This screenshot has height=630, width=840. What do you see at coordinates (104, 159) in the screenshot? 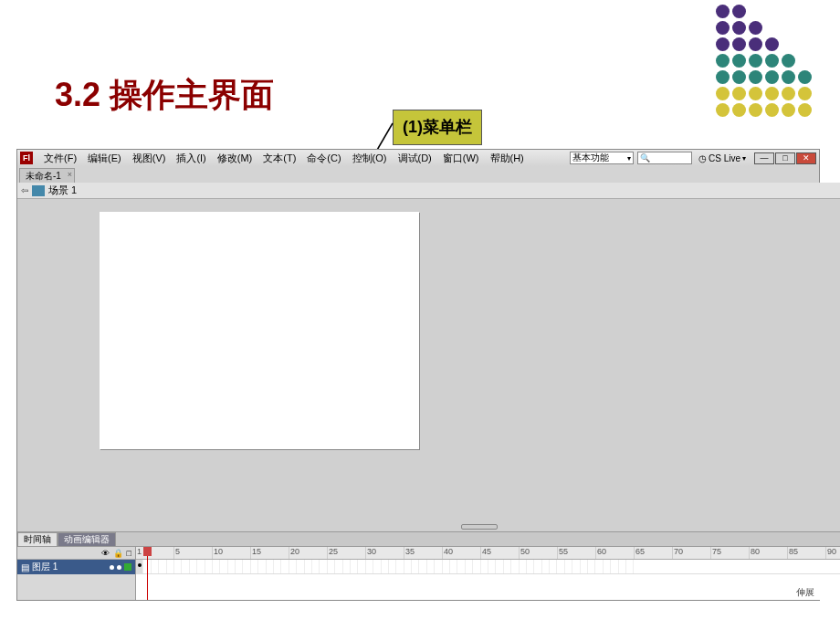
I see `menu-edit: 编辑(E)` at bounding box center [104, 159].